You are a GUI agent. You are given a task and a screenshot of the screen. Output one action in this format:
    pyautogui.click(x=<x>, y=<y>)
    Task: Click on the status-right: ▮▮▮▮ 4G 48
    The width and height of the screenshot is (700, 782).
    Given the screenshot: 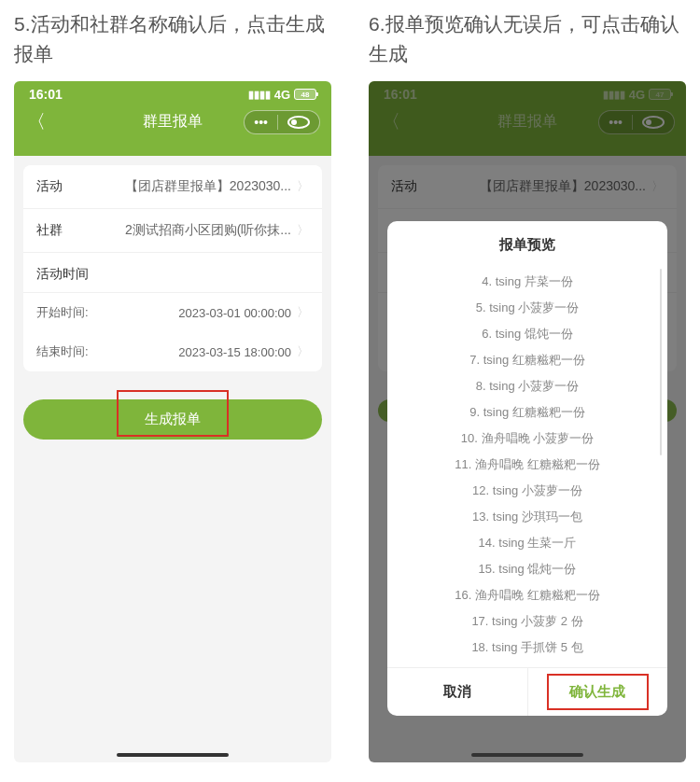 What is the action you would take?
    pyautogui.click(x=282, y=95)
    